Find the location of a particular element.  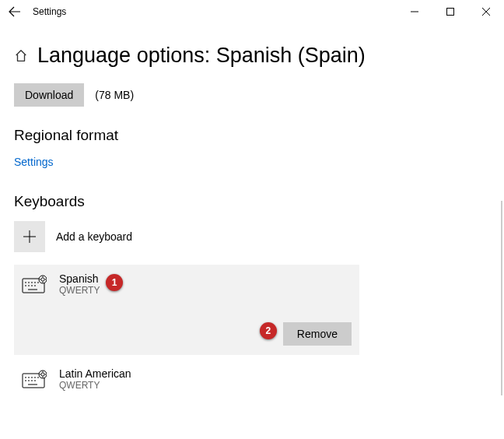

maximize-icon is located at coordinates (450, 12).